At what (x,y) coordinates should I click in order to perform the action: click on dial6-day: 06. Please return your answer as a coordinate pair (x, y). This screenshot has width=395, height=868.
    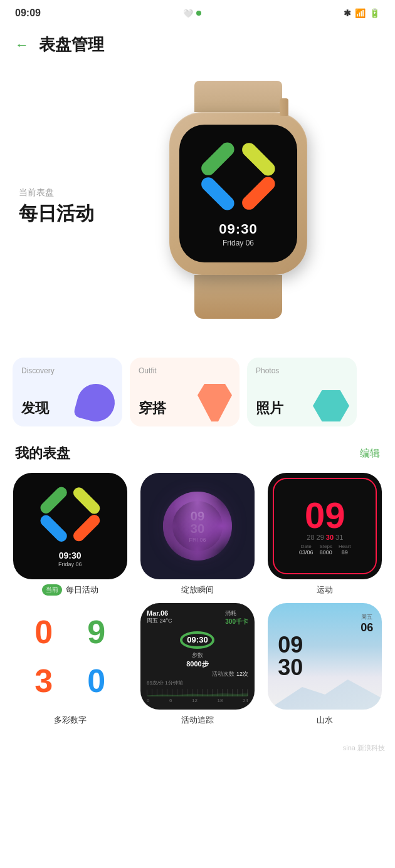
    Looking at the image, I should click on (367, 628).